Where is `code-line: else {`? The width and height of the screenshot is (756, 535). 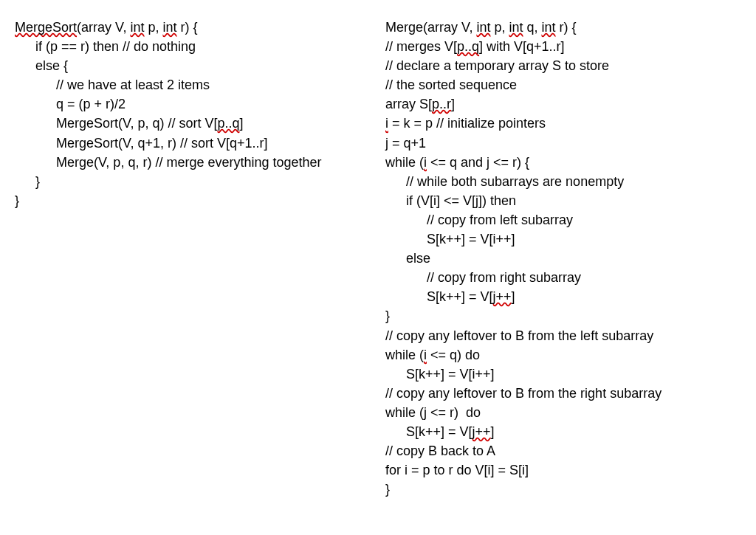
code-line: else { is located at coordinates (193, 66).